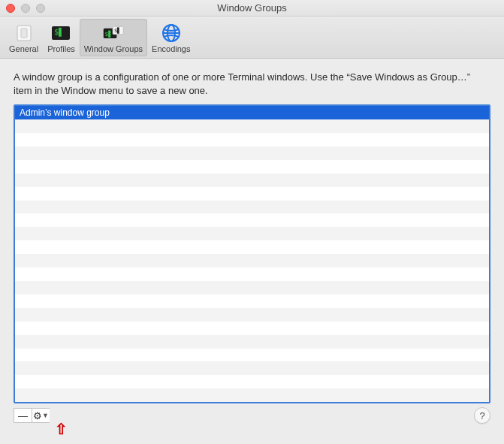  What do you see at coordinates (24, 38) in the screenshot?
I see `tab-general: General` at bounding box center [24, 38].